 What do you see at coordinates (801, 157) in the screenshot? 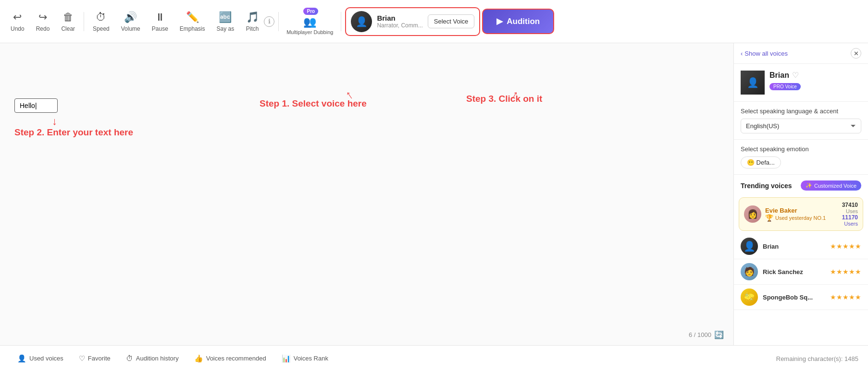
I see `emotion-section: Select speaking emotion 😶 Defa...` at bounding box center [801, 157].